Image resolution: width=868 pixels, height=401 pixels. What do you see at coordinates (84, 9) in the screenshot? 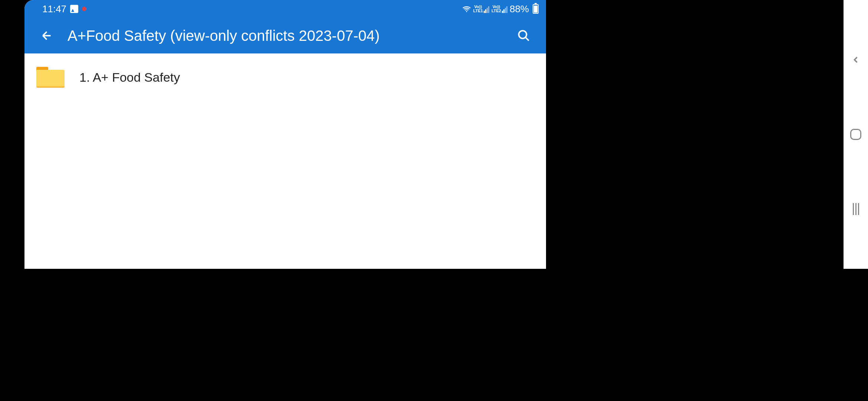
I see `record-indicator-icon` at bounding box center [84, 9].